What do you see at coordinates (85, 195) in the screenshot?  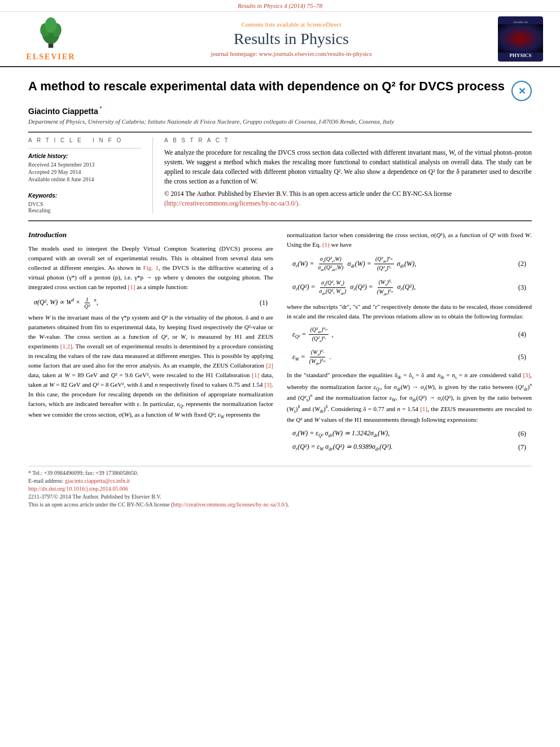 I see `keywords-heading: Keywords:` at bounding box center [85, 195].